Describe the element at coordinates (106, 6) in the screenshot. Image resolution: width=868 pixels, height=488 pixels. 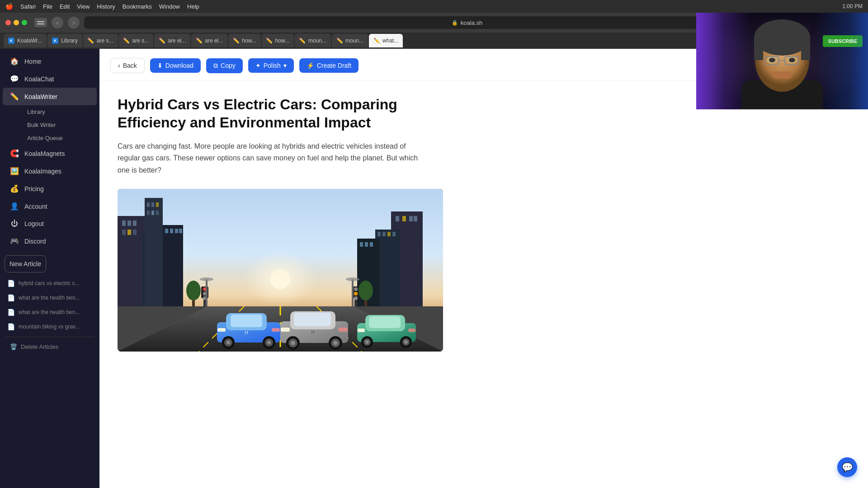
I see `menu-history: History` at that location.